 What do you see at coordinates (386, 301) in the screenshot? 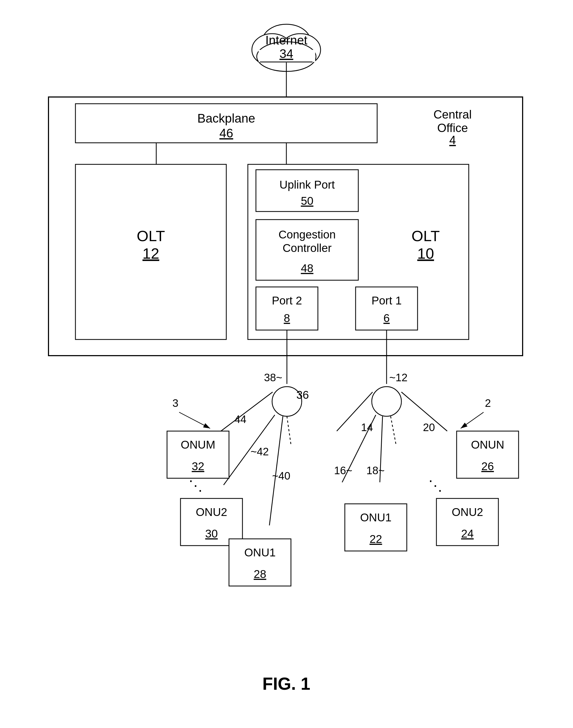
I see `port1-label: Port 1` at bounding box center [386, 301].